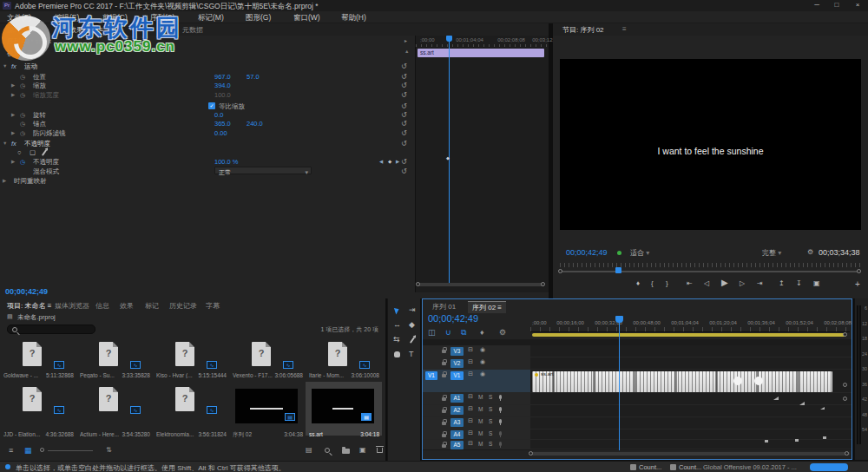  I want to click on go-to-in-button: ⇤, so click(689, 283).